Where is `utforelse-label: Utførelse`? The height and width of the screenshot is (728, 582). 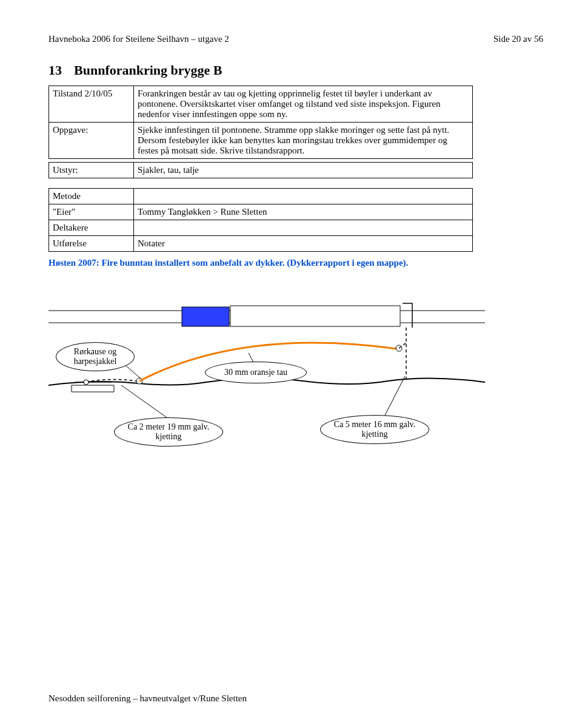
utforelse-label: Utførelse is located at coordinates (92, 244).